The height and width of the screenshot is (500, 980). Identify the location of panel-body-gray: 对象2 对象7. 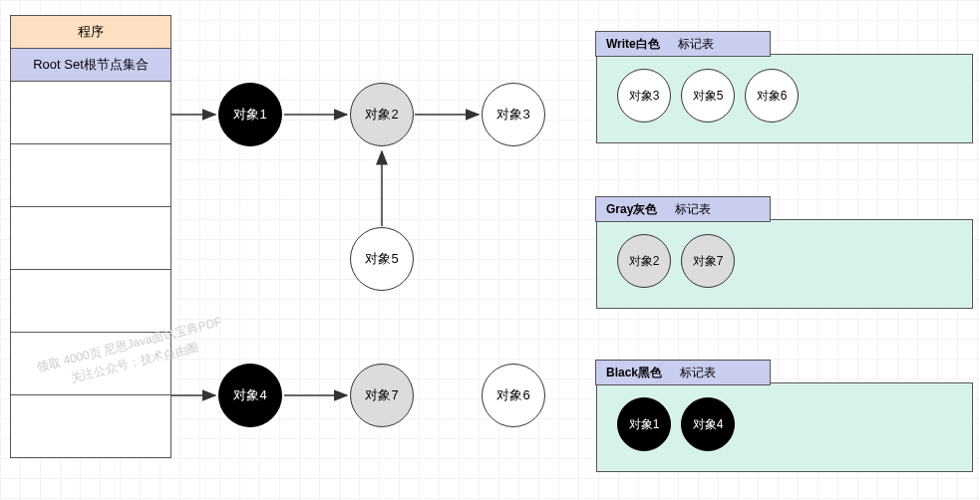
(785, 264).